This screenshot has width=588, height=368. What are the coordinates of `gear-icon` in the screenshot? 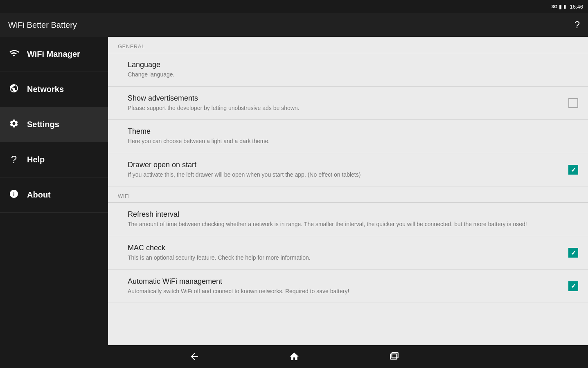 It's located at (14, 125).